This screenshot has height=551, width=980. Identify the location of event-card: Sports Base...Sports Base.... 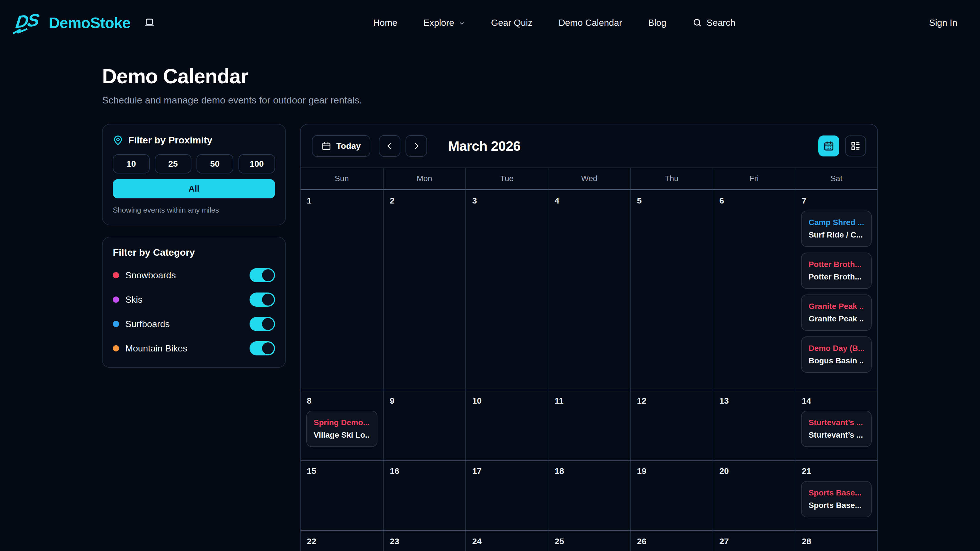
(836, 499).